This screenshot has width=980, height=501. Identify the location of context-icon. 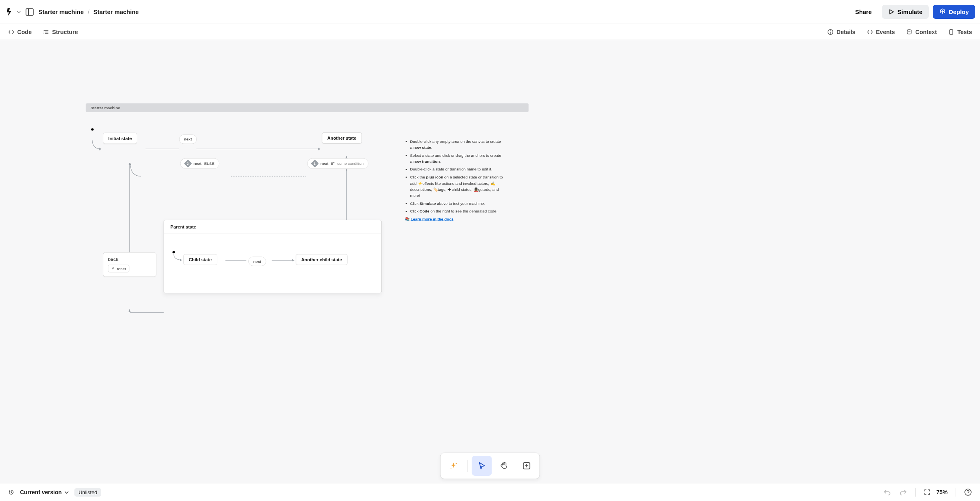
(909, 32).